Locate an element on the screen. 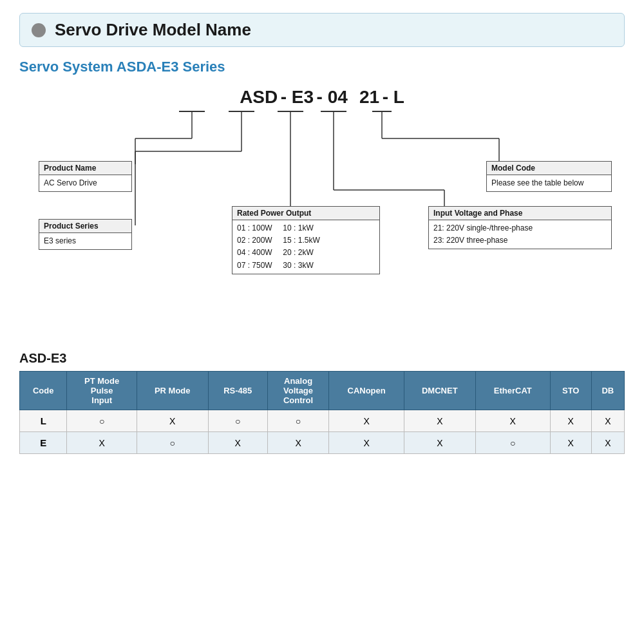  table-cell-1-7: ○ is located at coordinates (513, 443).